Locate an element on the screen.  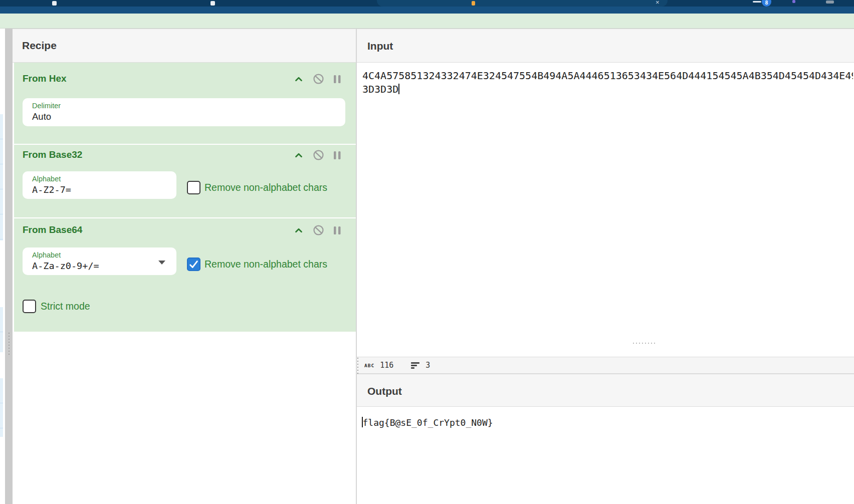
strict-mode-checkbox is located at coordinates (29, 307).